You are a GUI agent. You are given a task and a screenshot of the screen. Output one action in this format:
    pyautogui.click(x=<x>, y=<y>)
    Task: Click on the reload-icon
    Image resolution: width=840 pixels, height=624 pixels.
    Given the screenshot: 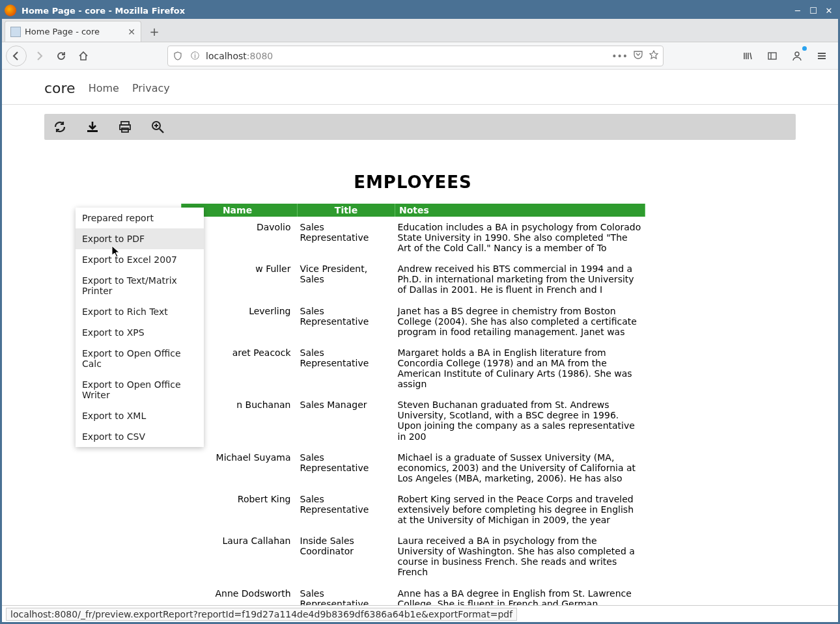 What is the action you would take?
    pyautogui.click(x=61, y=56)
    